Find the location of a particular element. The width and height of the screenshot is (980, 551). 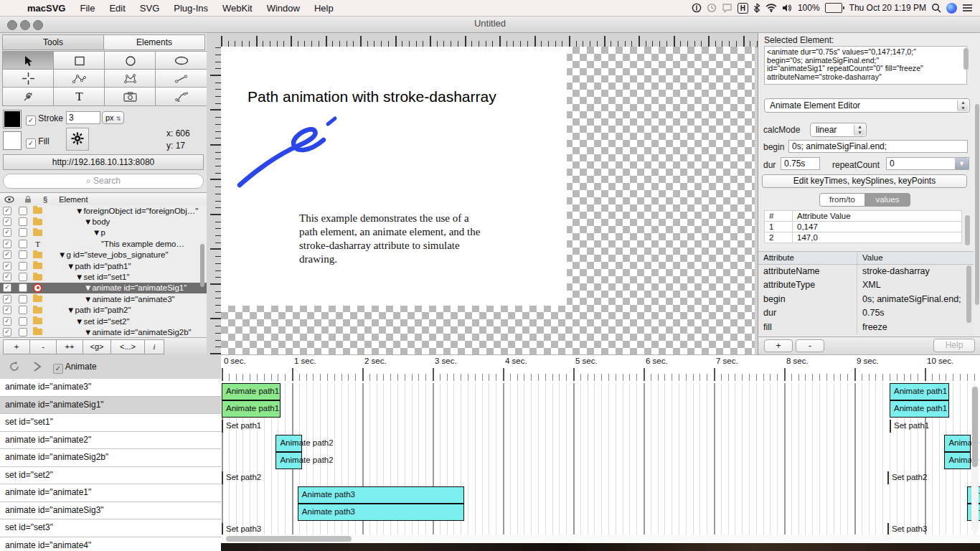

tree-row: ✓▼path id="path1" is located at coordinates (103, 265).